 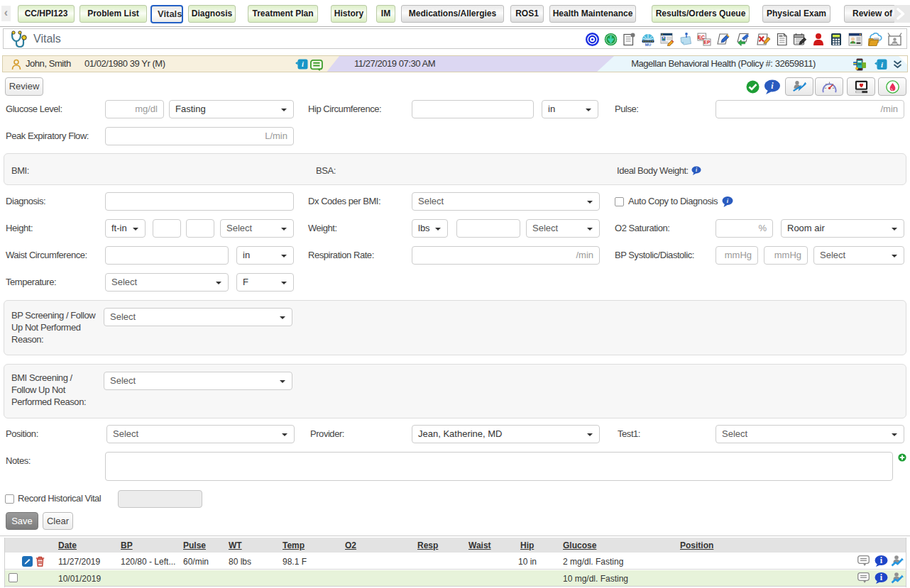 I want to click on svg-text: i, so click(x=302, y=64).